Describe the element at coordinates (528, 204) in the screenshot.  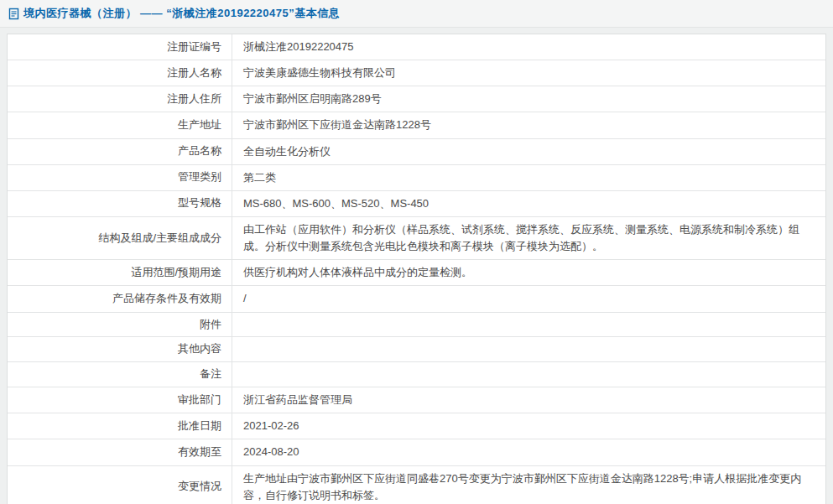
I see `row-value: MS-680、MS-600、MS-520、MS-450` at that location.